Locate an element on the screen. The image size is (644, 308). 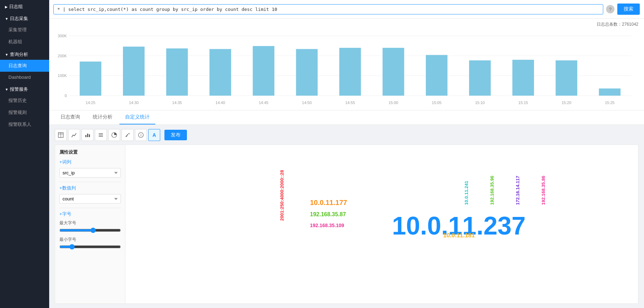
sidebar-item-采集管理: 采集管理 is located at coordinates (25, 30).